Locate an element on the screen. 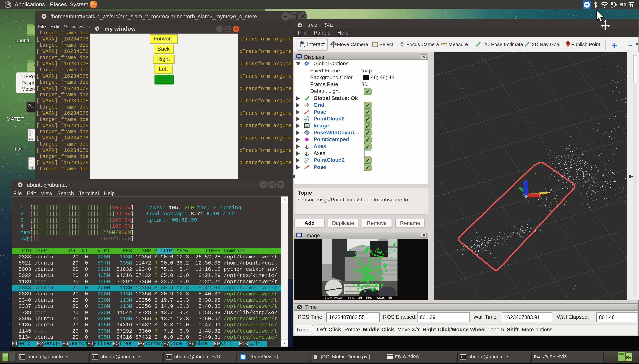 The width and height of the screenshot is (639, 364). svg-text: Rvz is located at coordinates (537, 356).